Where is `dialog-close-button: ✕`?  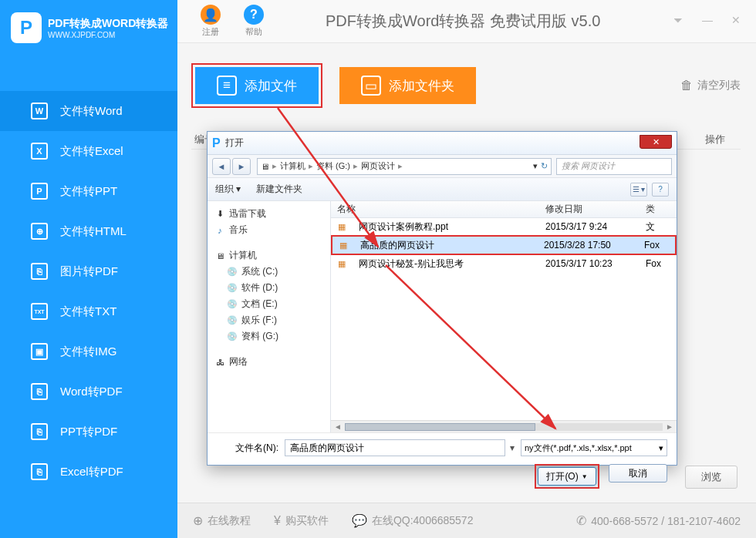 dialog-close-button: ✕ is located at coordinates (656, 142).